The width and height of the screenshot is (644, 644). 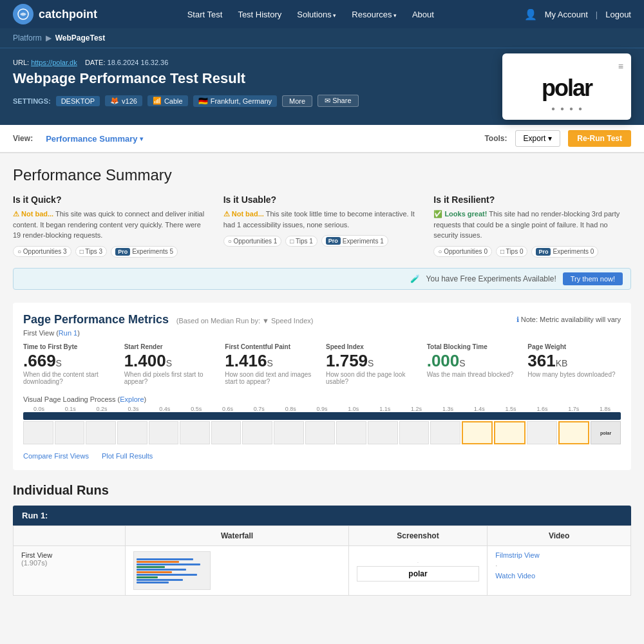 What do you see at coordinates (322, 571) in the screenshot?
I see `table-row: First View(1.907s)` at bounding box center [322, 571].